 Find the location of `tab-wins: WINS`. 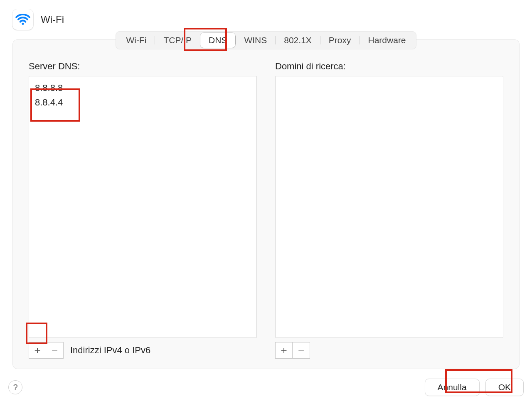

tab-wins: WINS is located at coordinates (255, 40).